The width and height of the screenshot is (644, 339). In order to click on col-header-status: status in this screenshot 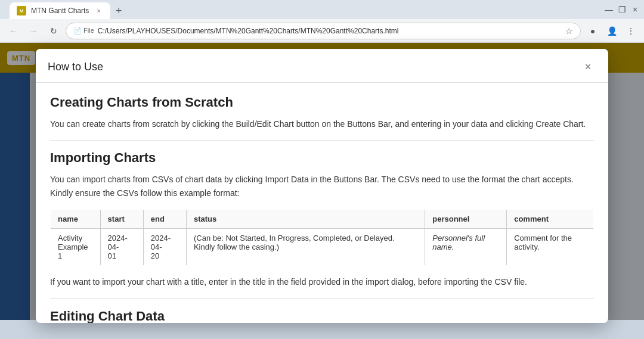, I will do `click(305, 219)`.